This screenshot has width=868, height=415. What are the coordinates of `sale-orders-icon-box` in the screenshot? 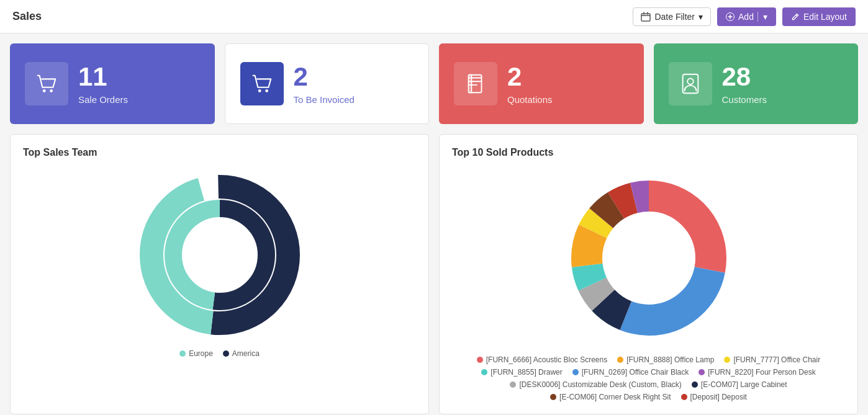 It's located at (47, 84).